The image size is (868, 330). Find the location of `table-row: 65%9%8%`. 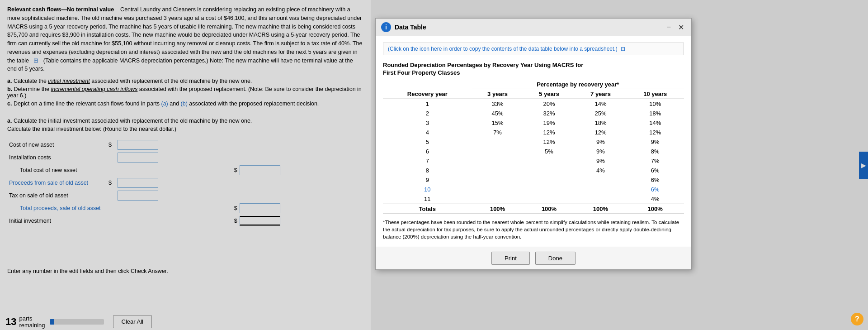

table-row: 65%9%8% is located at coordinates (533, 151).